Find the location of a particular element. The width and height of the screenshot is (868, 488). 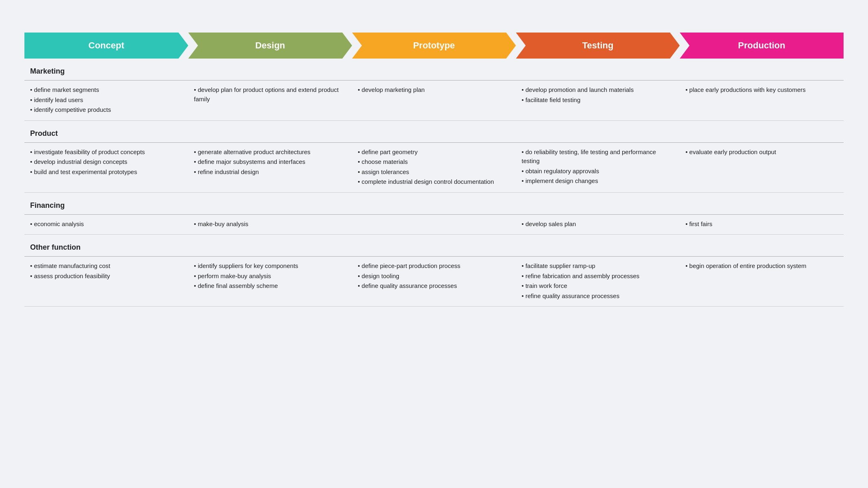

cell-item: complete industrial design control docum… is located at coordinates (434, 182).